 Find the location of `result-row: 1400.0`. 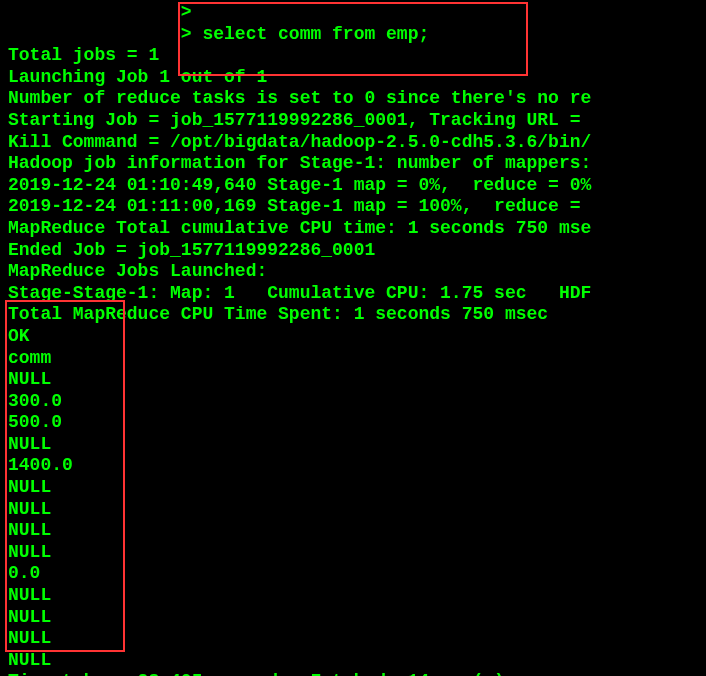

result-row: 1400.0 is located at coordinates (353, 466).